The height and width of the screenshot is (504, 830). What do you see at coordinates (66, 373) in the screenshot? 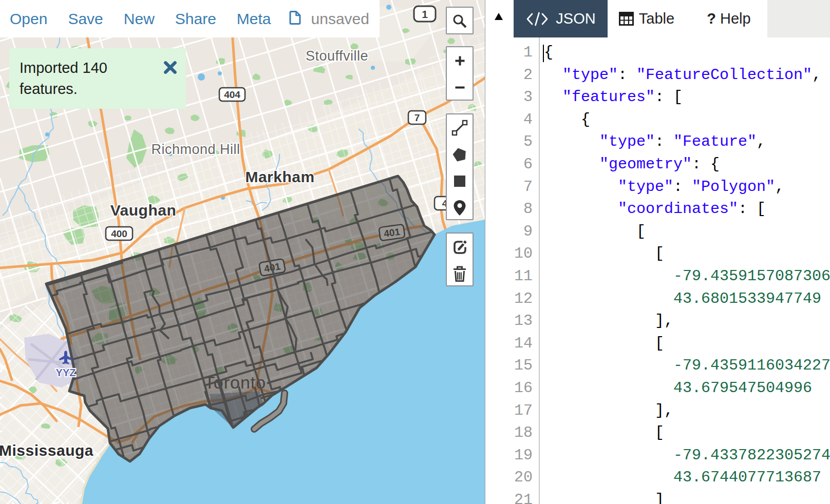
I see `svg-text: YYZ` at bounding box center [66, 373].